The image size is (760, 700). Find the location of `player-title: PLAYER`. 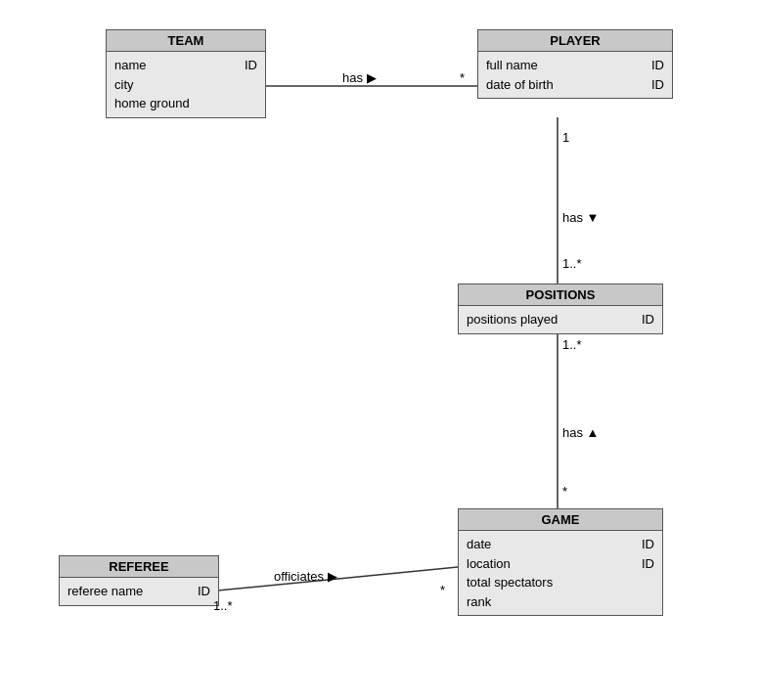

player-title: PLAYER is located at coordinates (575, 41).